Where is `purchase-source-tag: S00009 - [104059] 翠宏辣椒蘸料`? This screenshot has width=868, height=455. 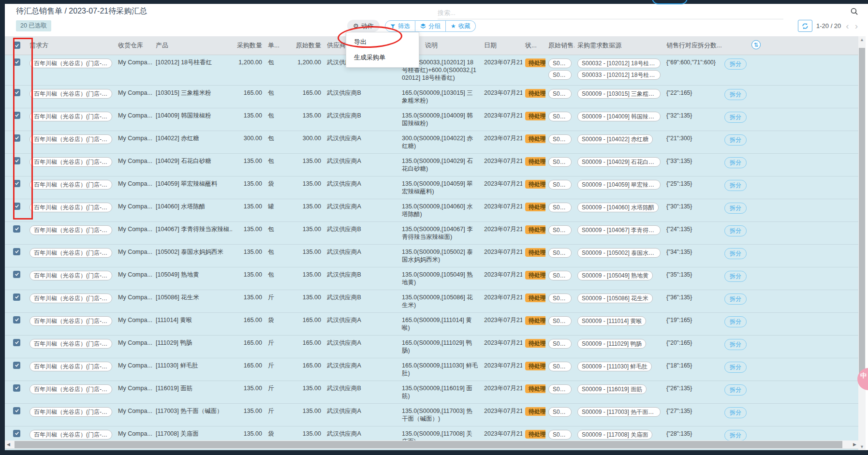 purchase-source-tag: S00009 - [104059] 翠宏辣椒蘸料 is located at coordinates (619, 185).